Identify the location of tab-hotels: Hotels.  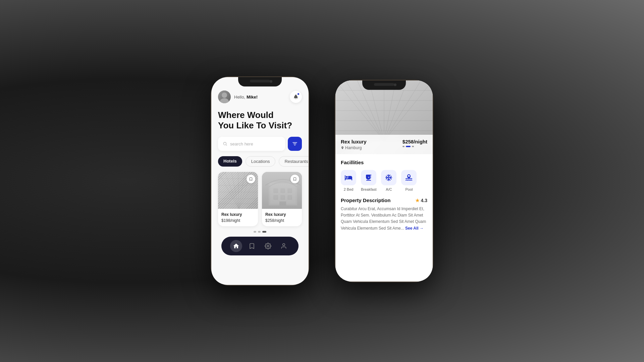
(230, 162).